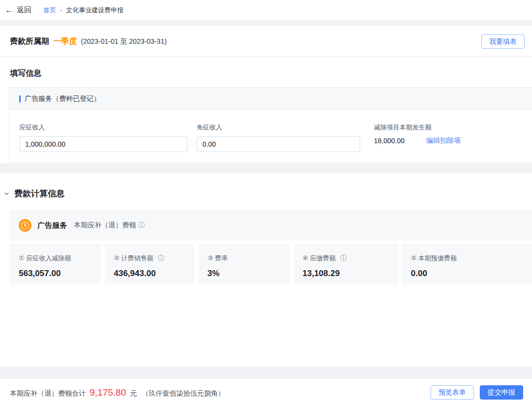 The width and height of the screenshot is (532, 404). I want to click on back-label: 返回, so click(24, 10).